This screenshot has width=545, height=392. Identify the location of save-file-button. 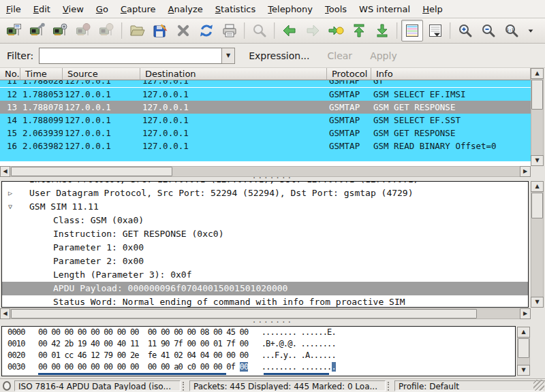
(160, 31).